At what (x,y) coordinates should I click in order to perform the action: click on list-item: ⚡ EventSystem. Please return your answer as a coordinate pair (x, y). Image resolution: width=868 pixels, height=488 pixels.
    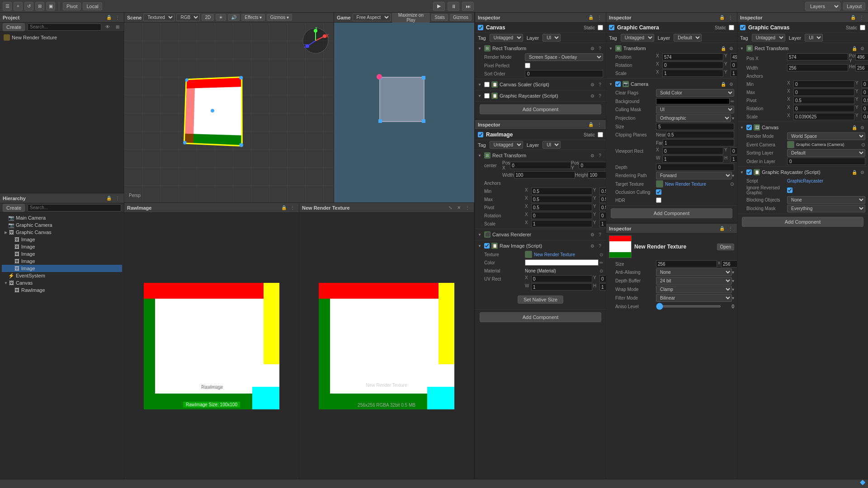
    Looking at the image, I should click on (62, 276).